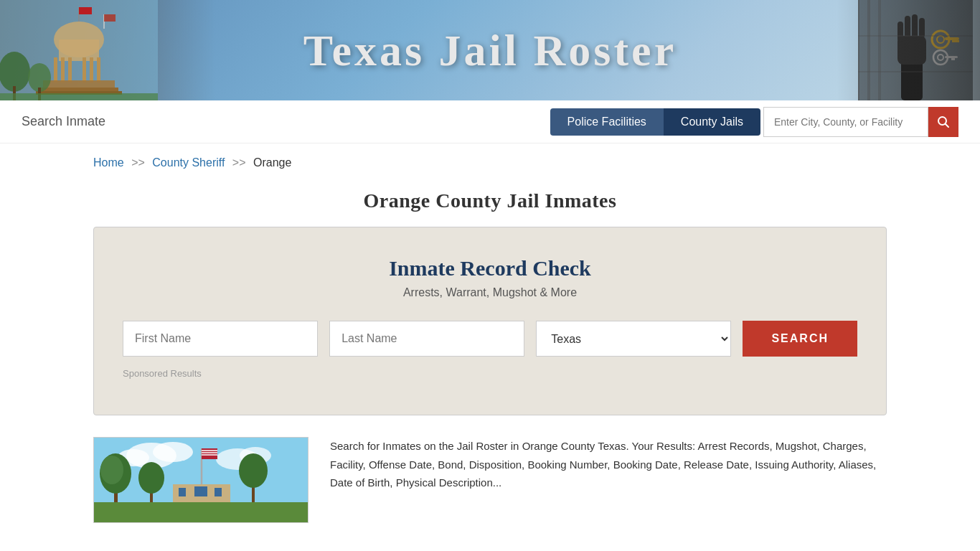  Describe the element at coordinates (490, 163) in the screenshot. I see `breadcrumb: Home >> County Sheriff >> Orange` at that location.